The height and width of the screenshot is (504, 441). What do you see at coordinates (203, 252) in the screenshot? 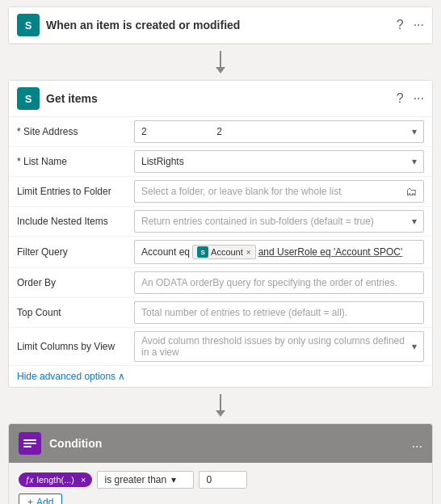
I see `filter-token-icon: S` at bounding box center [203, 252].